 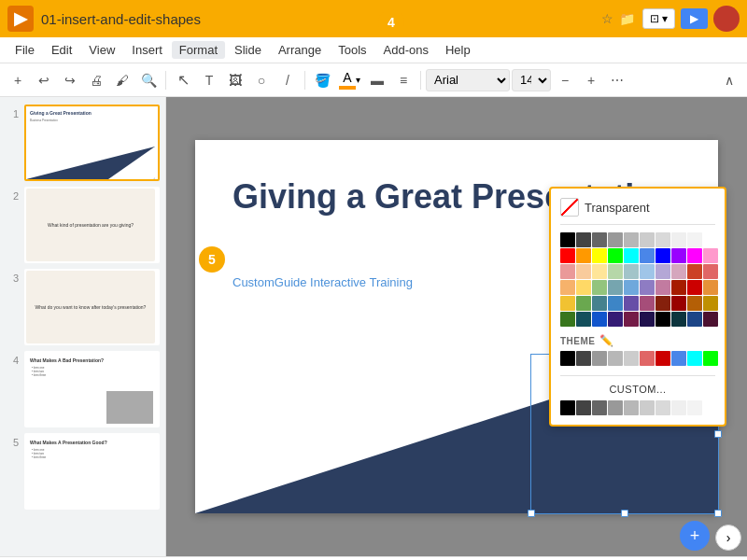 What do you see at coordinates (638, 389) in the screenshot?
I see `custom-button: CUSTOM...` at bounding box center [638, 389].